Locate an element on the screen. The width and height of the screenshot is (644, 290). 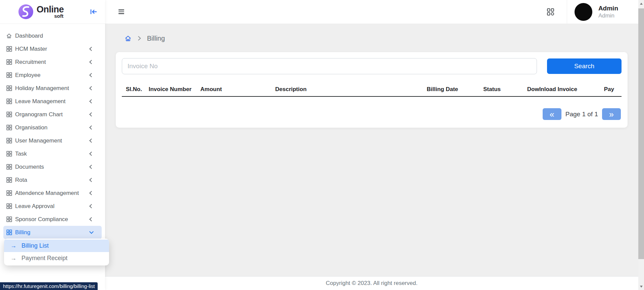
sidebar-item-task: Task is located at coordinates (52, 154).